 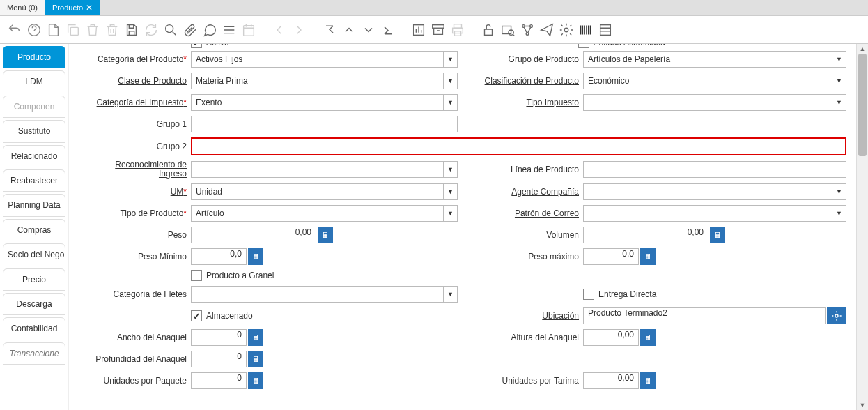 I want to click on sidebar-item-transacciones: Transaccione, so click(x=34, y=354).